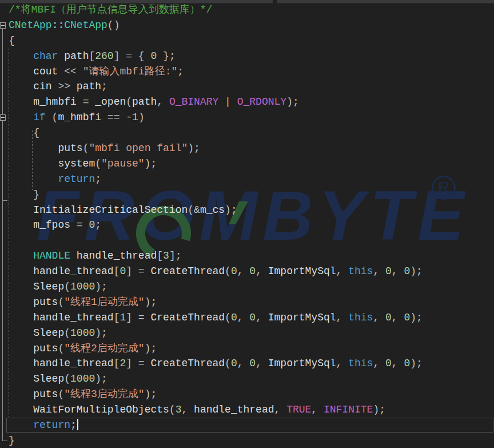 Image resolution: width=494 pixels, height=448 pixels. Describe the element at coordinates (247, 349) in the screenshot. I see `code-line: puts("线程2启动完成");` at that location.